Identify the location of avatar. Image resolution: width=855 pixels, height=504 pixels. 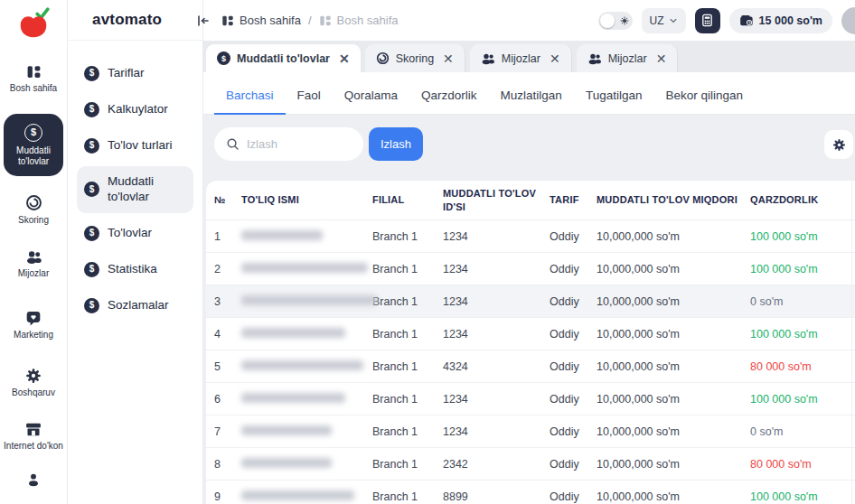
(848, 21).